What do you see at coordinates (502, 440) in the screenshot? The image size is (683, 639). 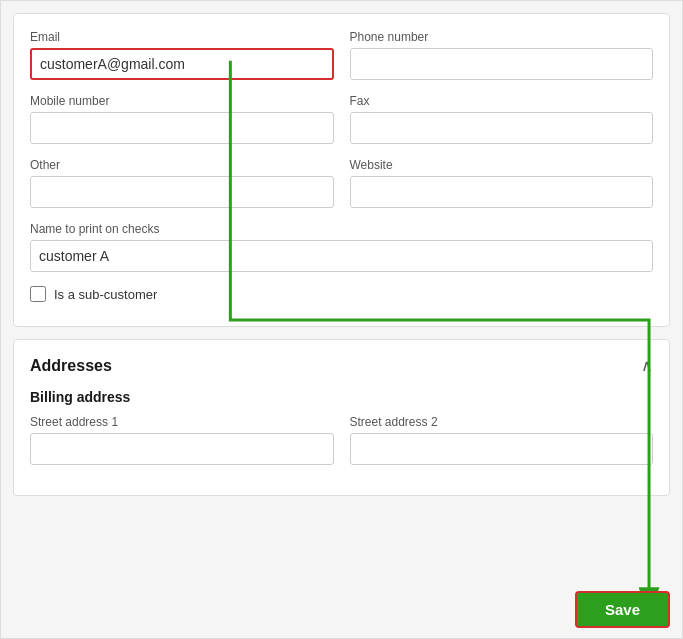 I see `street2-group: Street address 2` at bounding box center [502, 440].